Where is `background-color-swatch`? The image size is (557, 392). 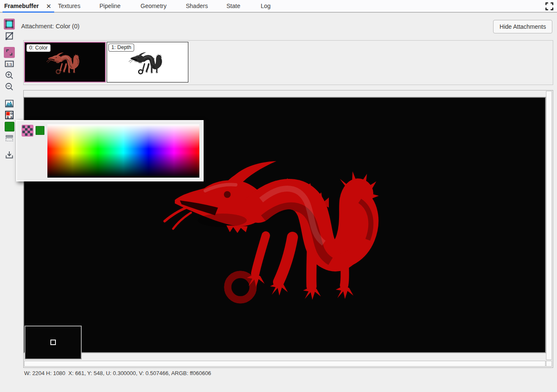
background-color-swatch is located at coordinates (9, 126).